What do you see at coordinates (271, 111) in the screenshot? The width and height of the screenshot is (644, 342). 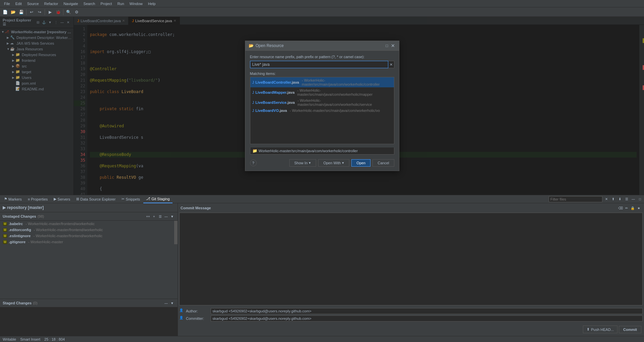 I see `matching-item-name-3: LiveBoardVO.java` at bounding box center [271, 111].